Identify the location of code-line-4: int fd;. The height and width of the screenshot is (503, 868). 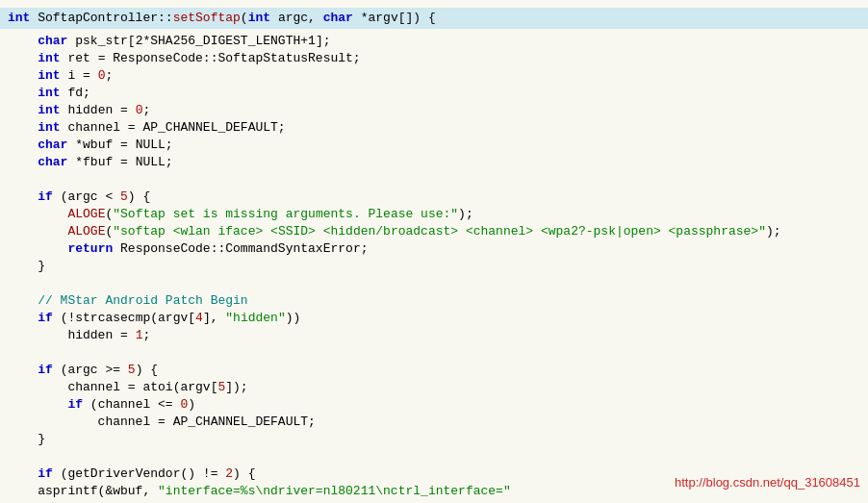
(434, 93).